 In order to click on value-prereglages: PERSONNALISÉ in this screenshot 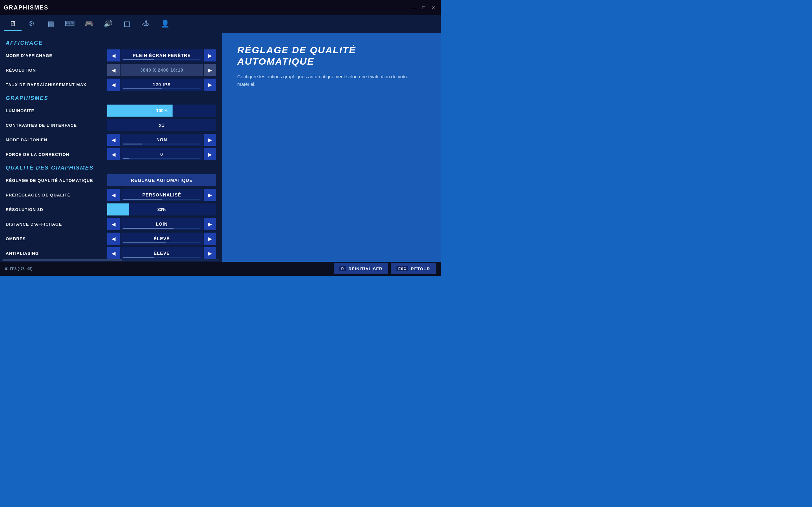, I will do `click(162, 195)`.